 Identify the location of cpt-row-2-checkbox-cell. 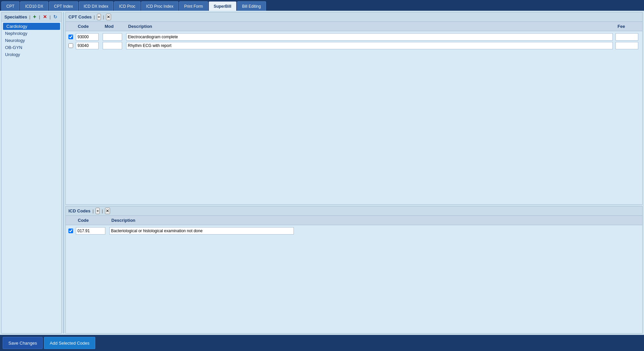
(71, 46).